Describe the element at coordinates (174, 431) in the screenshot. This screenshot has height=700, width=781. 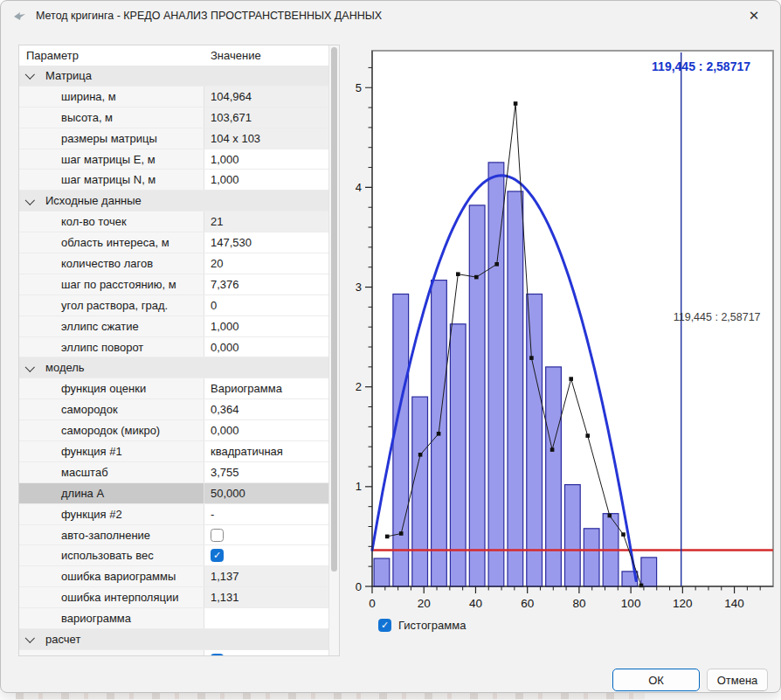
I see `param-row: самородок (микро)0,000` at that location.